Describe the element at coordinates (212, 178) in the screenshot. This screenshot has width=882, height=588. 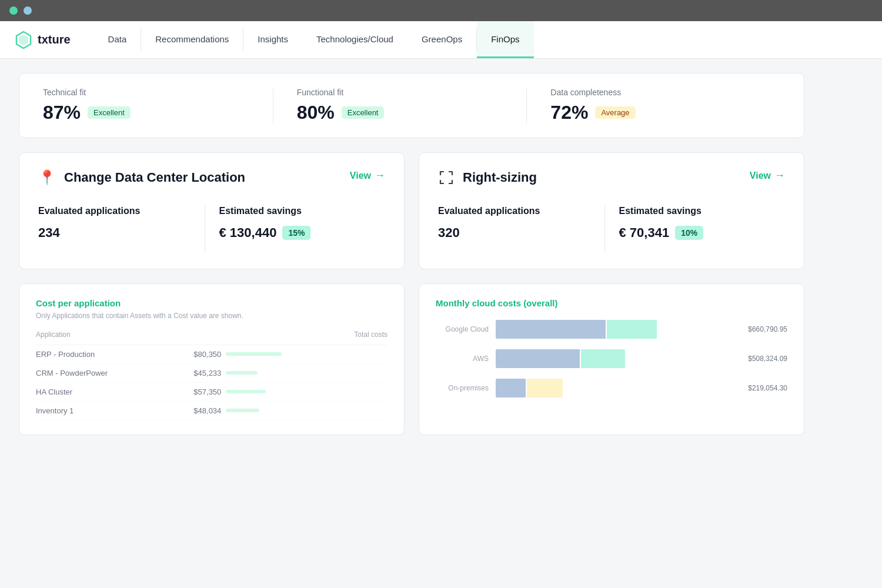
I see `change-dc-header: 📍 Change Data Center Location View →` at that location.